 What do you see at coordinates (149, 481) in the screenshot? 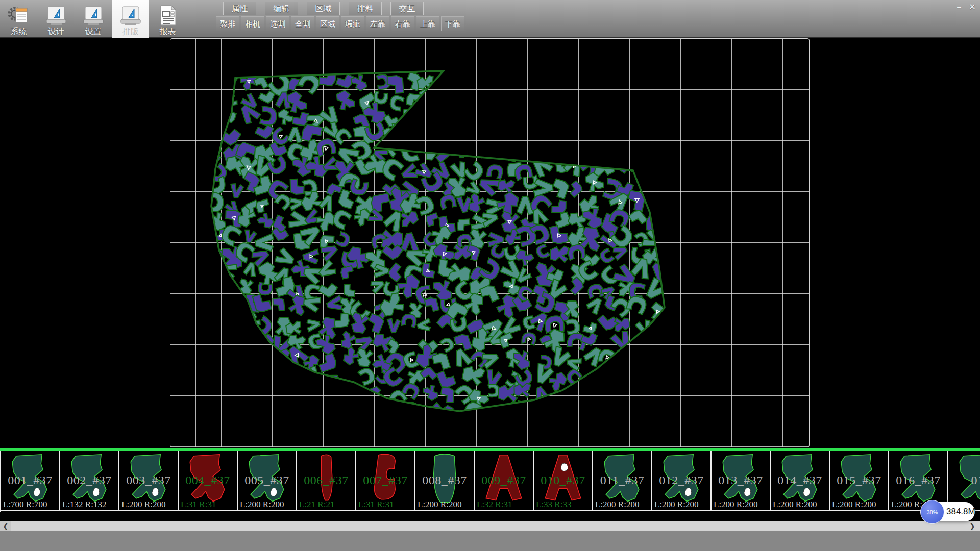
I see `piece-thumbnail-3: 003_#37 L:200 R:200` at bounding box center [149, 481].